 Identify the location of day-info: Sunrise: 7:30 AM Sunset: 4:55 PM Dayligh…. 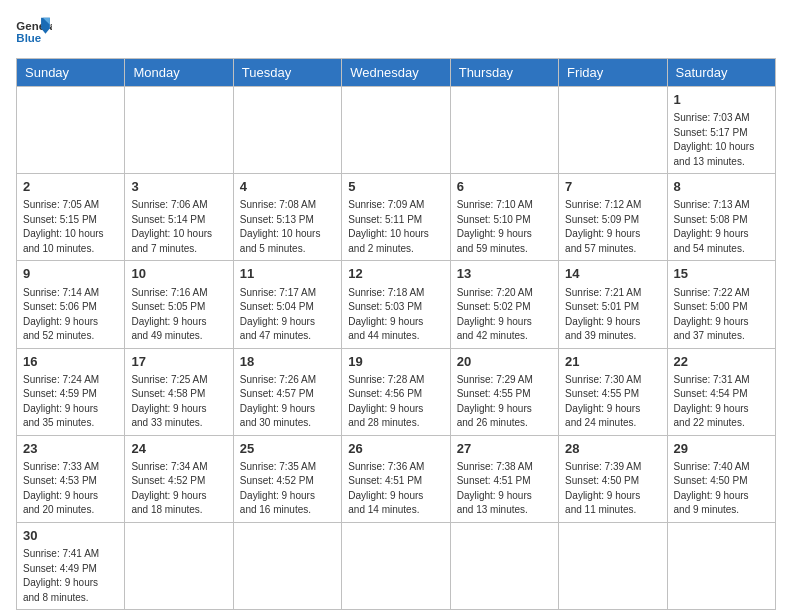
(612, 402).